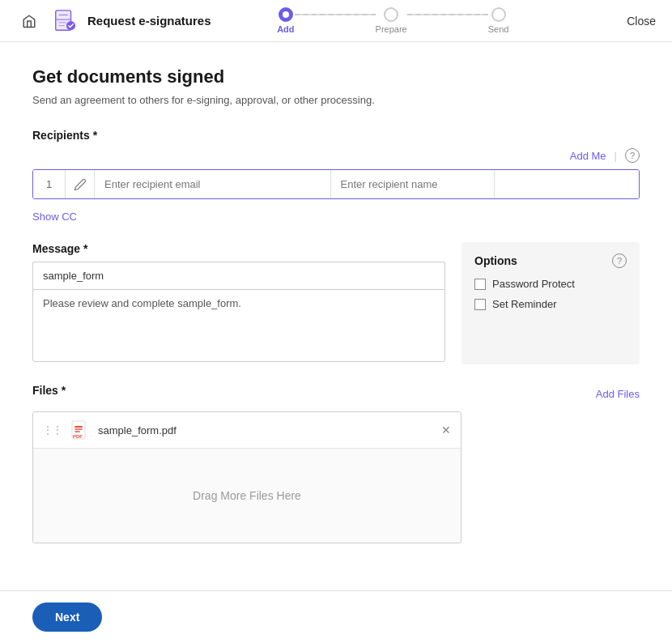 This screenshot has height=643, width=672. I want to click on option-password-protect: Password Protect, so click(551, 283).